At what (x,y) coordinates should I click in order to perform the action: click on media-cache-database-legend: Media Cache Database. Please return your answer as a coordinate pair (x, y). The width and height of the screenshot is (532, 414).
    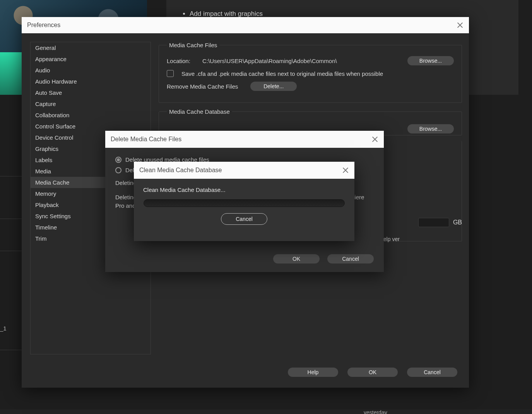
    Looking at the image, I should click on (200, 111).